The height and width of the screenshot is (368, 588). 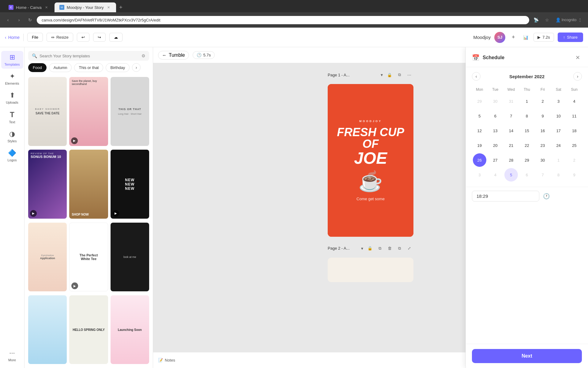 What do you see at coordinates (109, 7) in the screenshot?
I see `close-tab-moodjoy: ✕` at bounding box center [109, 7].